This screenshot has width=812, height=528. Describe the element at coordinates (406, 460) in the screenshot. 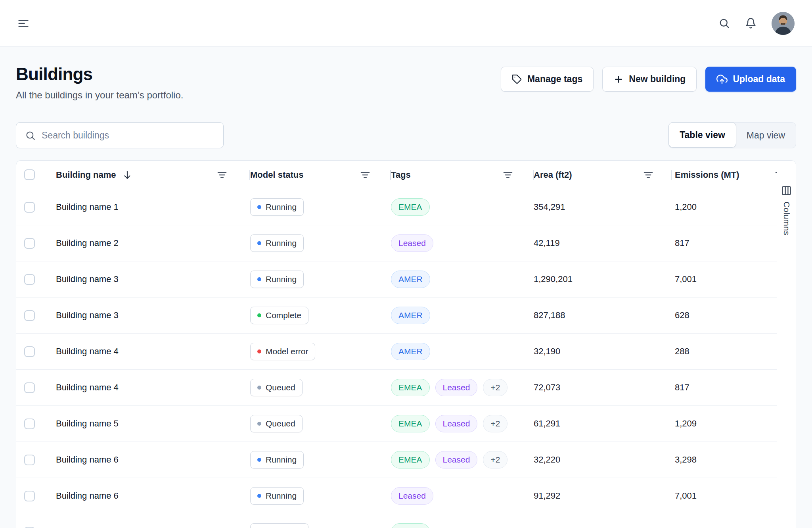

I see `table-row: Building name 6 Running EMEALeased+2 32,…` at that location.